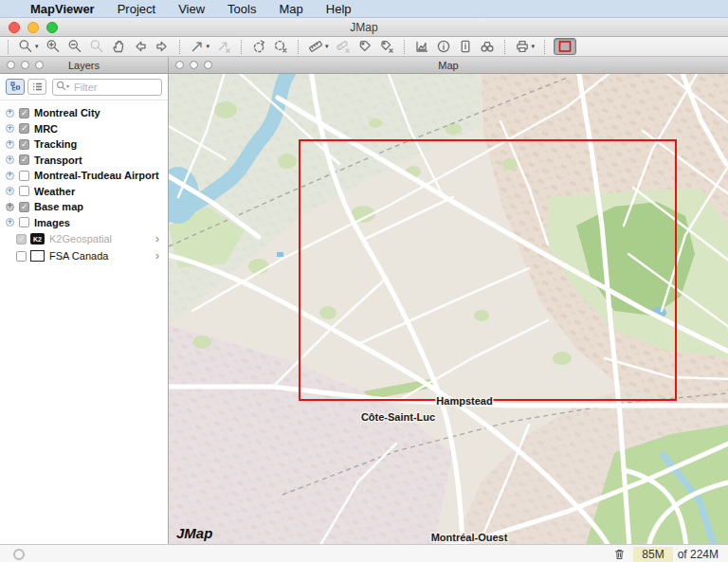 The image size is (728, 562). I want to click on zoom-tool-icon, so click(26, 46).